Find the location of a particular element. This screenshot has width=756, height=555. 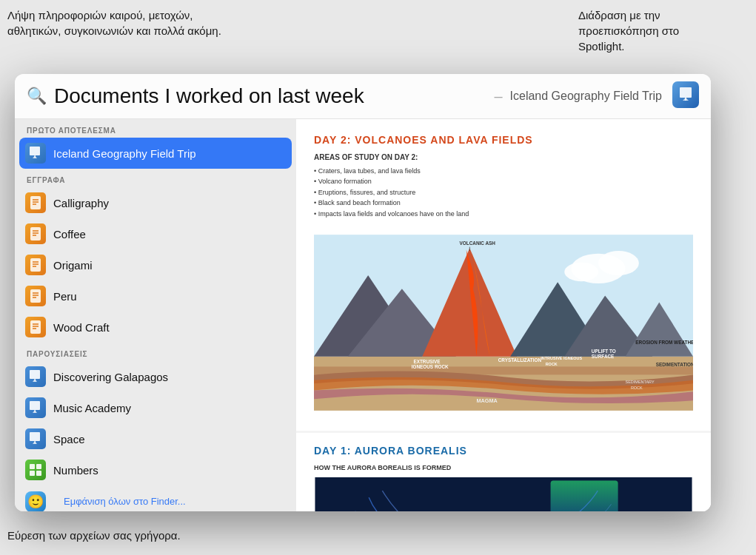

keynote-icon-galapagos is located at coordinates (36, 377).